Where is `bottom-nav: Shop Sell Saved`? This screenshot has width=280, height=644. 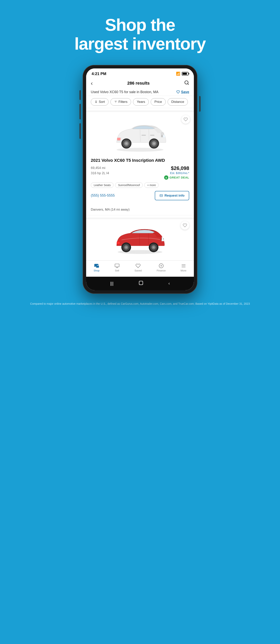
bottom-nav: Shop Sell Saved is located at coordinates (140, 268).